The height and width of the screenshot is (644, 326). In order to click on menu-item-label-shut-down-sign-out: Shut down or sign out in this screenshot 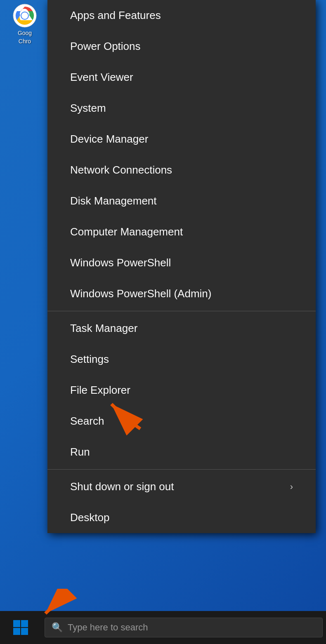, I will do `click(122, 487)`.